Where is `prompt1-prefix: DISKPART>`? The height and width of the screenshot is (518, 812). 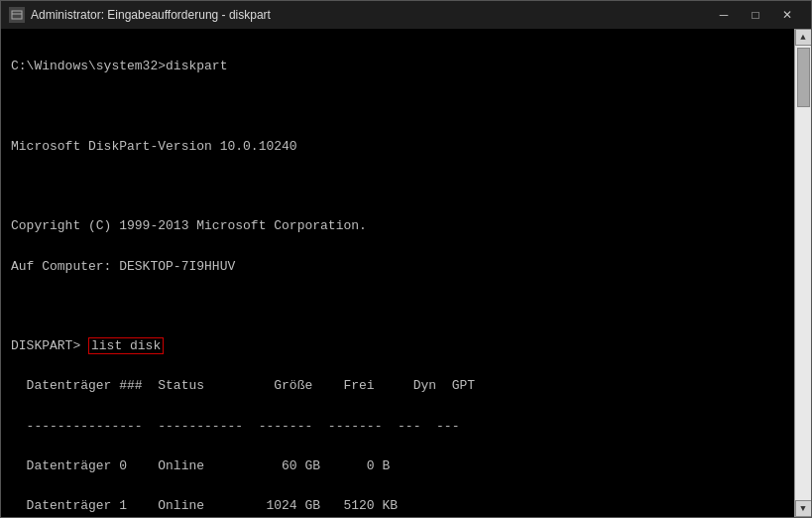
prompt1-prefix: DISKPART> is located at coordinates (50, 345).